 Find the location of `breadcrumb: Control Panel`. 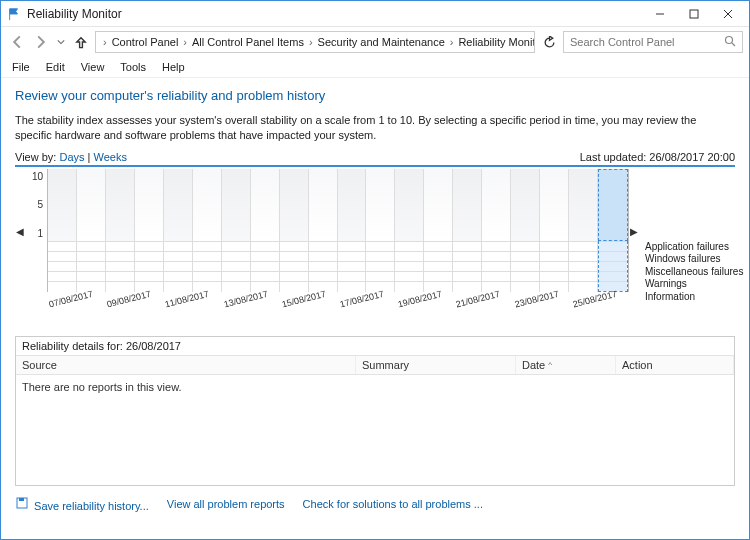

breadcrumb: Control Panel is located at coordinates (146, 42).